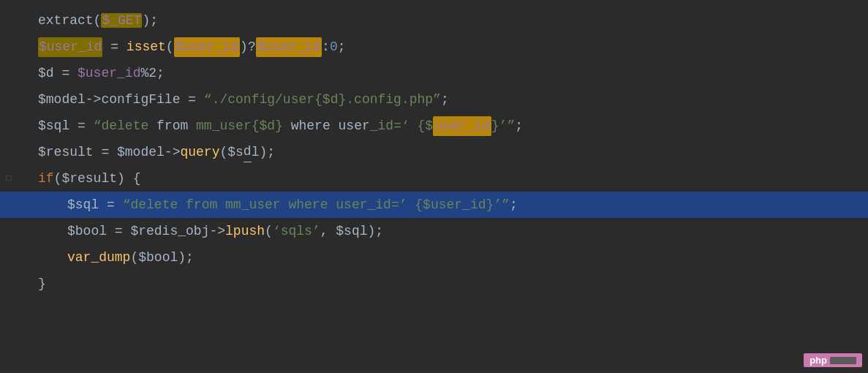  I want to click on code-line-8: $sql = “delete from mm_user where user_i…, so click(434, 205).